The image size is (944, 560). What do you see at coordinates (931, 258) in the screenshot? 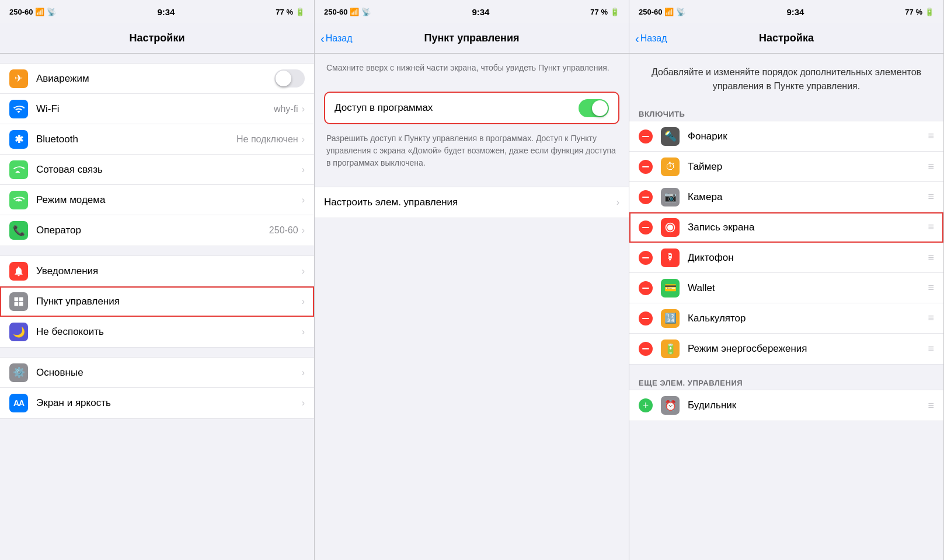
I see `reorder-voicememo: ≡` at bounding box center [931, 258].